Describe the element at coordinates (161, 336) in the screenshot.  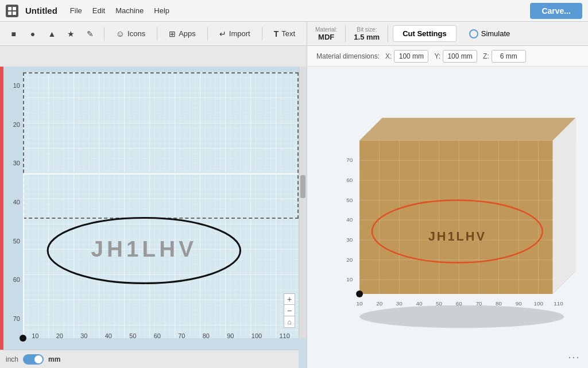
I see `x-axis-labels: 10 20 30 40 50 60 70 80 90 100 110` at that location.